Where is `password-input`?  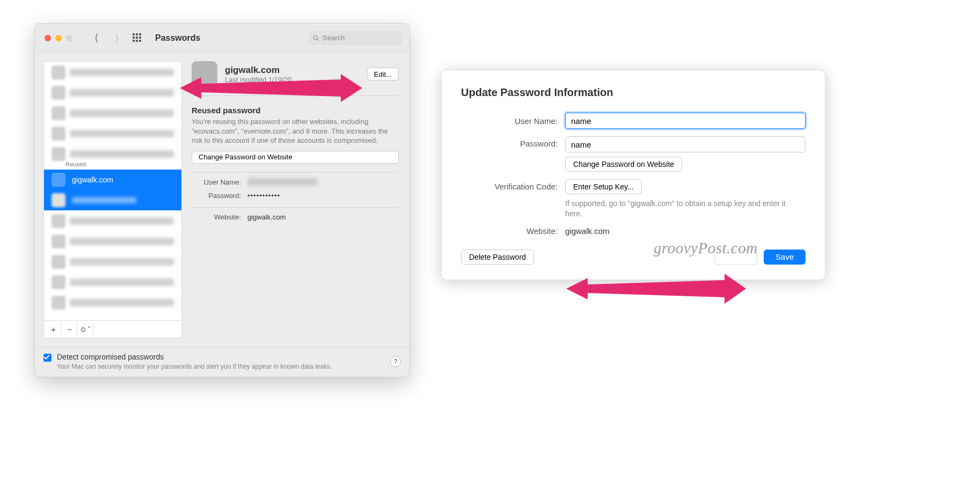
password-input is located at coordinates (685, 144).